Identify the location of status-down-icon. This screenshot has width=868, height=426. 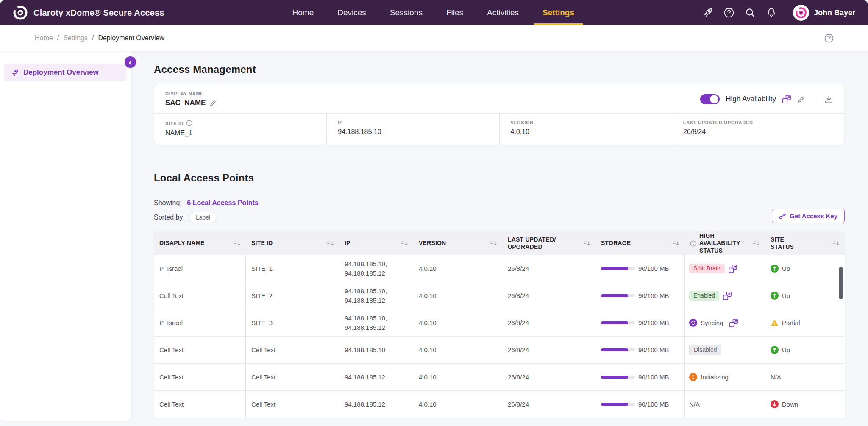
(775, 404).